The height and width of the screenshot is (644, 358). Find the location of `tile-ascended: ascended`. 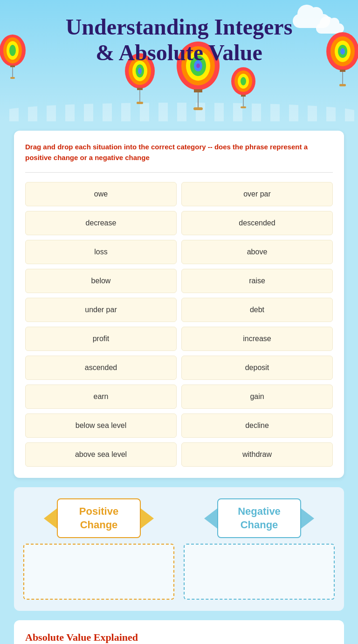

tile-ascended: ascended is located at coordinates (101, 368).